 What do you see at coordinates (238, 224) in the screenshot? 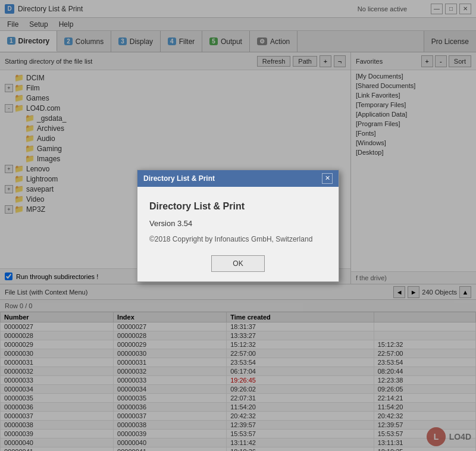
I see `modal-version: Version 3.54` at bounding box center [238, 224].